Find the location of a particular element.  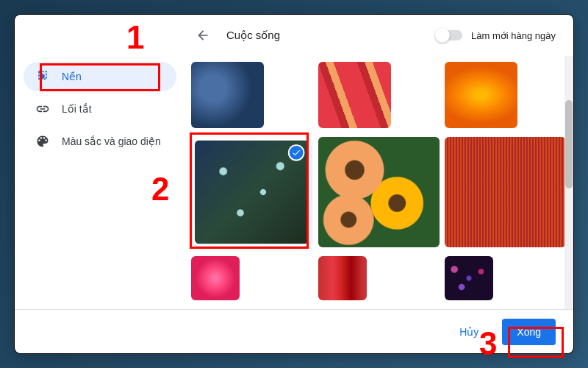

sidebar-item-theme: Màu sắc và giao diện is located at coordinates (100, 141).